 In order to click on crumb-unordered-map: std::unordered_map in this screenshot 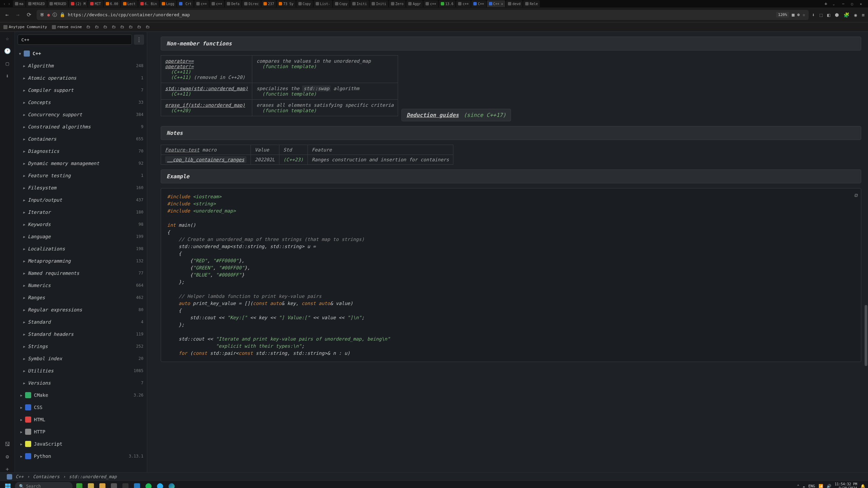, I will do `click(93, 476)`.